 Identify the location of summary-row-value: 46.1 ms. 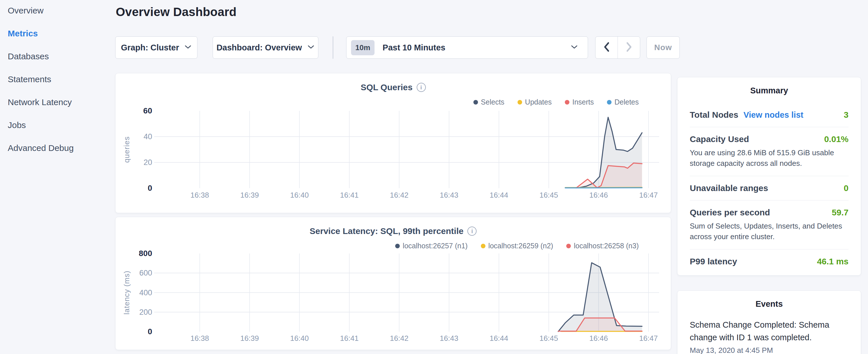
(833, 261).